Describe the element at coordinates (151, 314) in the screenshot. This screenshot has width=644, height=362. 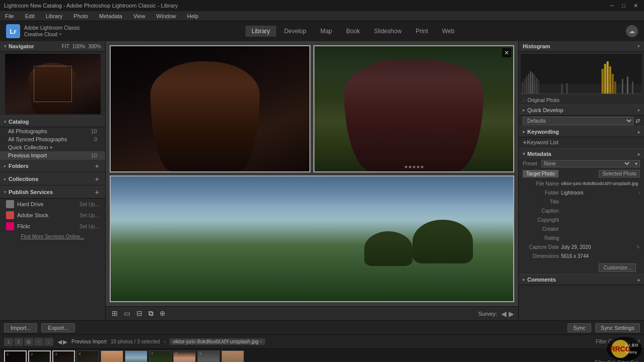
I see `view-survey-btn: ⧉` at that location.